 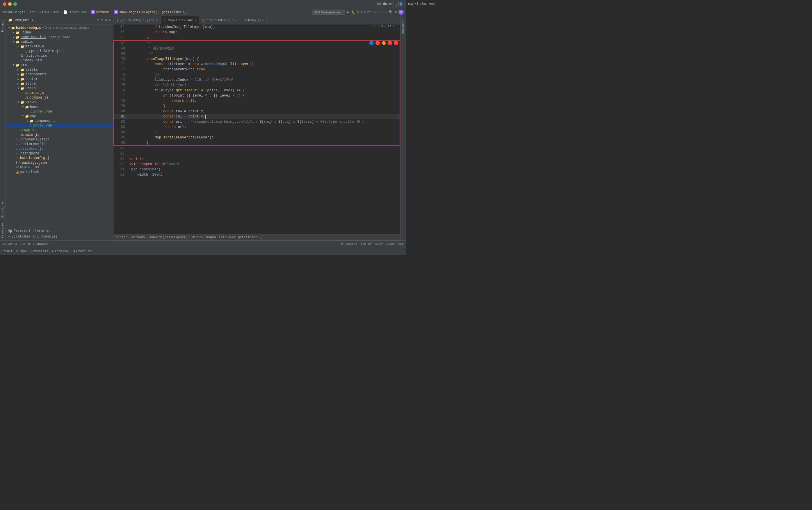 What do you see at coordinates (121, 237) in the screenshot?
I see `breadcrumb-script: script` at bounding box center [121, 237].